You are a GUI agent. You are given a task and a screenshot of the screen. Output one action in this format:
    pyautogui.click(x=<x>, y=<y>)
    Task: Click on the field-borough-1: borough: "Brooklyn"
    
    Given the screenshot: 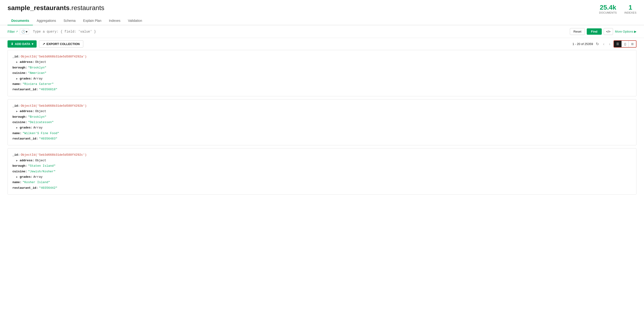 What is the action you would take?
    pyautogui.click(x=322, y=68)
    